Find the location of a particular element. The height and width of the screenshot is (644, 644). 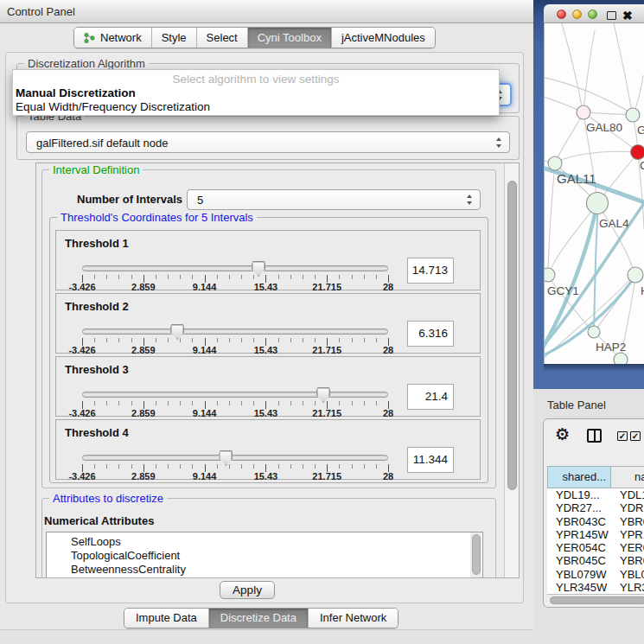

tick-label: 15.43 is located at coordinates (266, 287).